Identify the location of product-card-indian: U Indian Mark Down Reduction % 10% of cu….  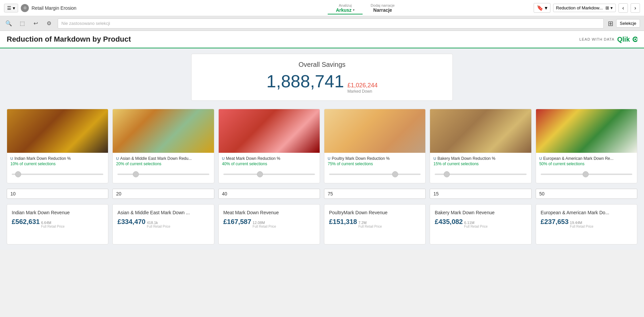
(58, 146).